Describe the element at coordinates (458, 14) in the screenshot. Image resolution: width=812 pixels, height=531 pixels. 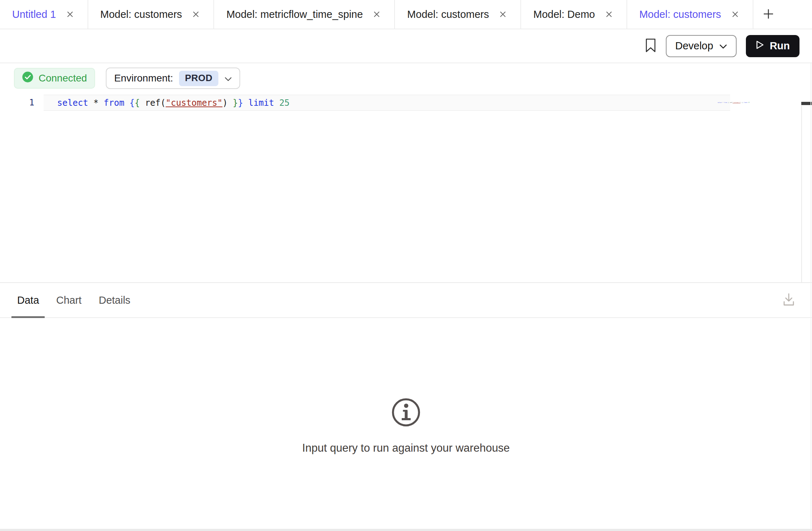
I see `file-tab-3: Model: customers` at that location.